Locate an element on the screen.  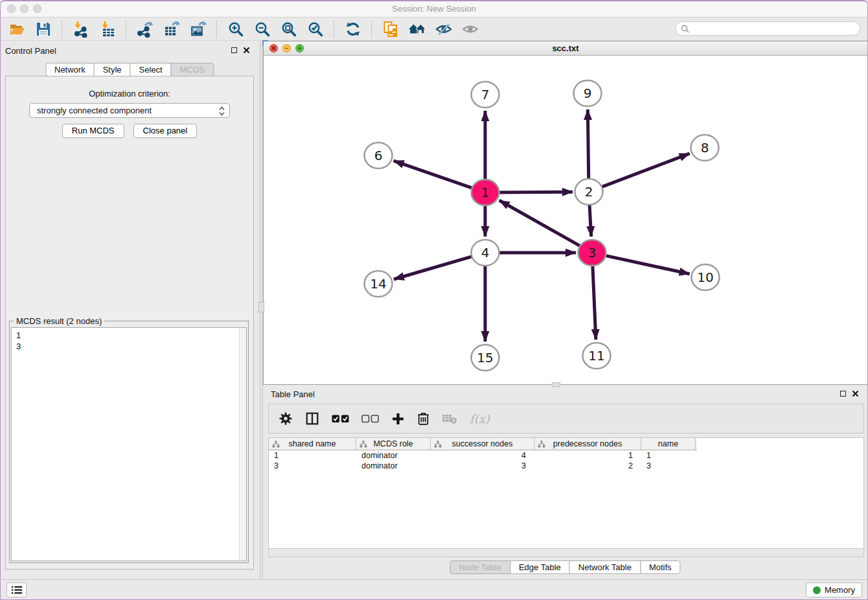
delete-column-button is located at coordinates (424, 419).